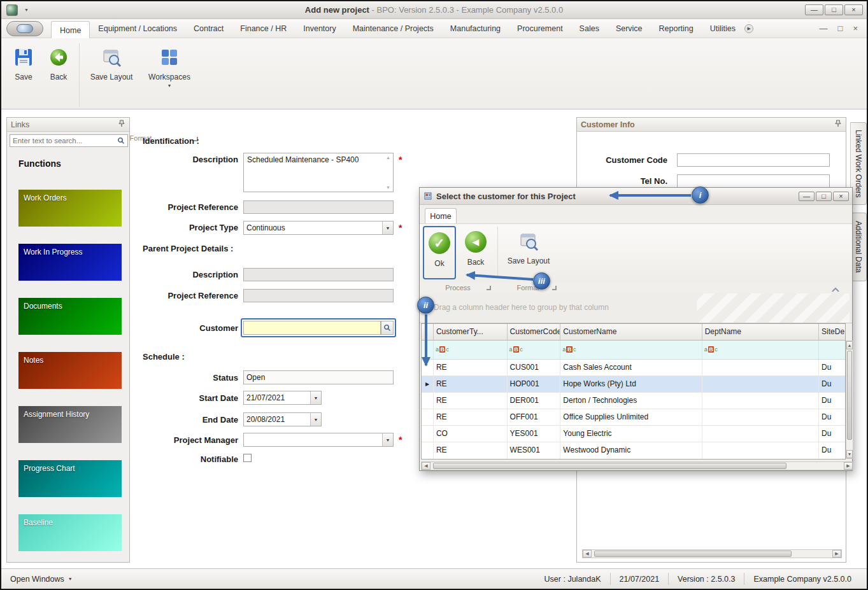 The width and height of the screenshot is (868, 590). Describe the element at coordinates (832, 350) in the screenshot. I see `filter-sitede` at that location.